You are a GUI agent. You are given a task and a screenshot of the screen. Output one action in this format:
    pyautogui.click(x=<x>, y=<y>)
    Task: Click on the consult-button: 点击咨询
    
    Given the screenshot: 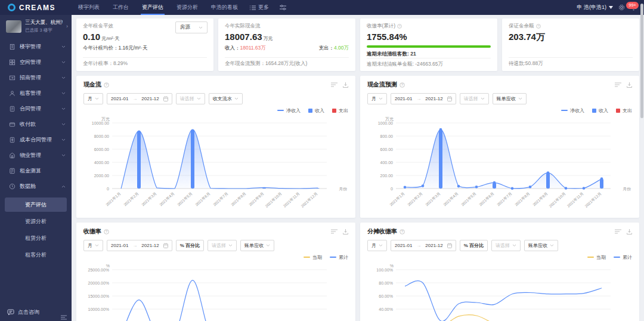 What is the action you would take?
    pyautogui.click(x=36, y=313)
    